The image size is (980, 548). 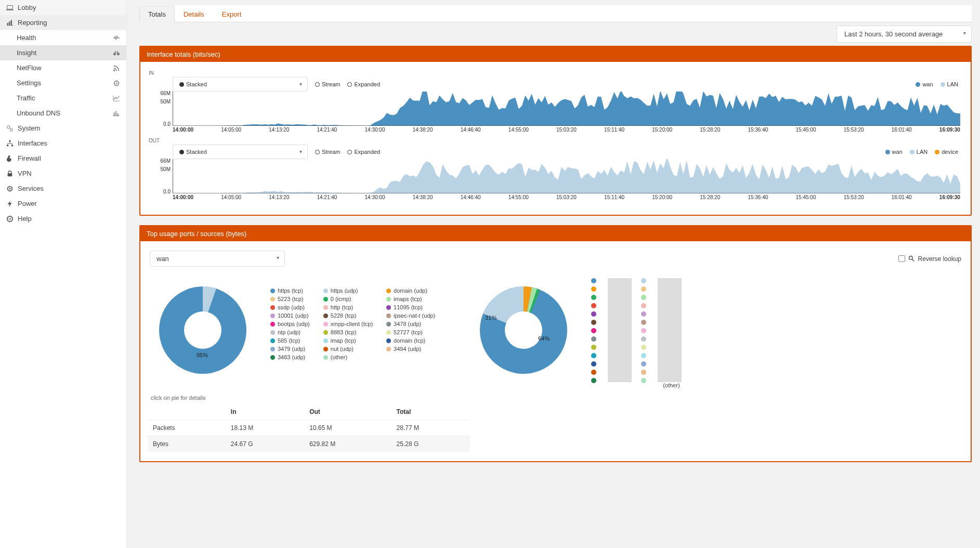 What do you see at coordinates (290, 341) in the screenshot?
I see `legend-item: 585 (tcp)` at bounding box center [290, 341].